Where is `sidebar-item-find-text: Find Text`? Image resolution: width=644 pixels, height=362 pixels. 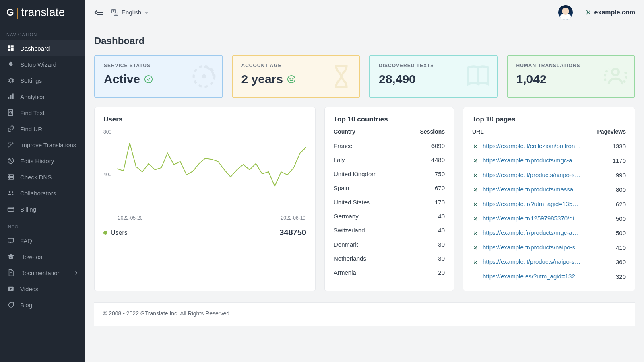
sidebar-item-find-text: Find Text is located at coordinates (43, 113).